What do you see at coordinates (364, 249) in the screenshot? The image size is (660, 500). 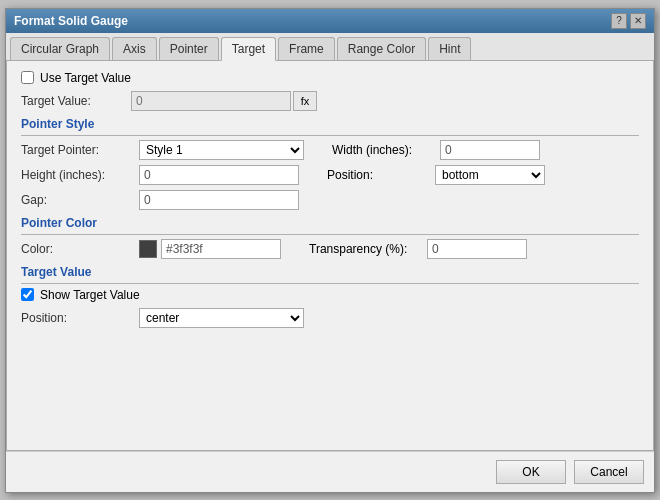 I see `transparency-label: Transparency (%):` at bounding box center [364, 249].